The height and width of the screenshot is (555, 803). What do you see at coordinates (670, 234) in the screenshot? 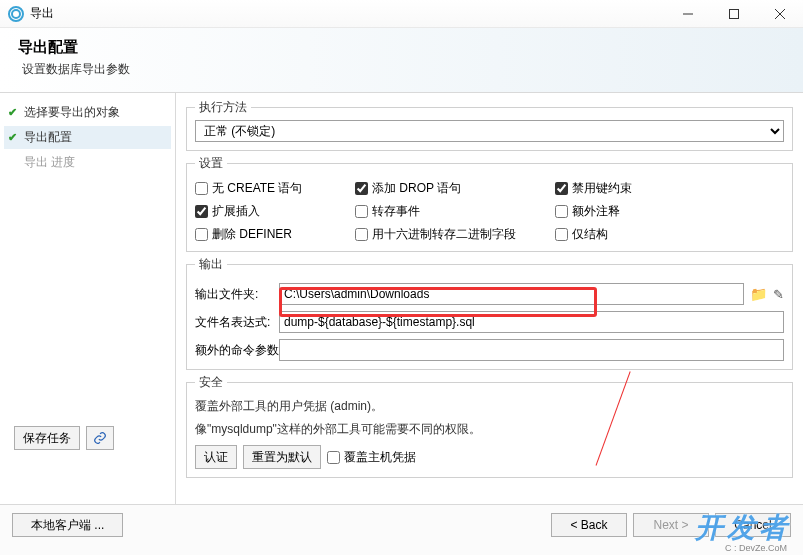
I see `setting-checkbox-8: 仅结构` at bounding box center [670, 234].